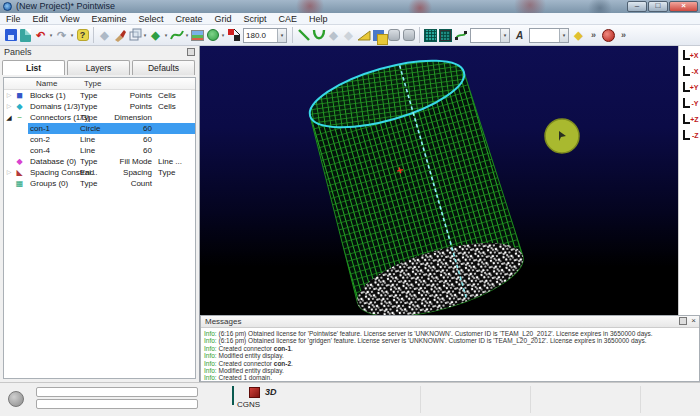 The height and width of the screenshot is (416, 700). Describe the element at coordinates (450, 340) in the screenshot. I see `message-line: Info: (6:16 pm) Obtained license for 'gr…` at that location.